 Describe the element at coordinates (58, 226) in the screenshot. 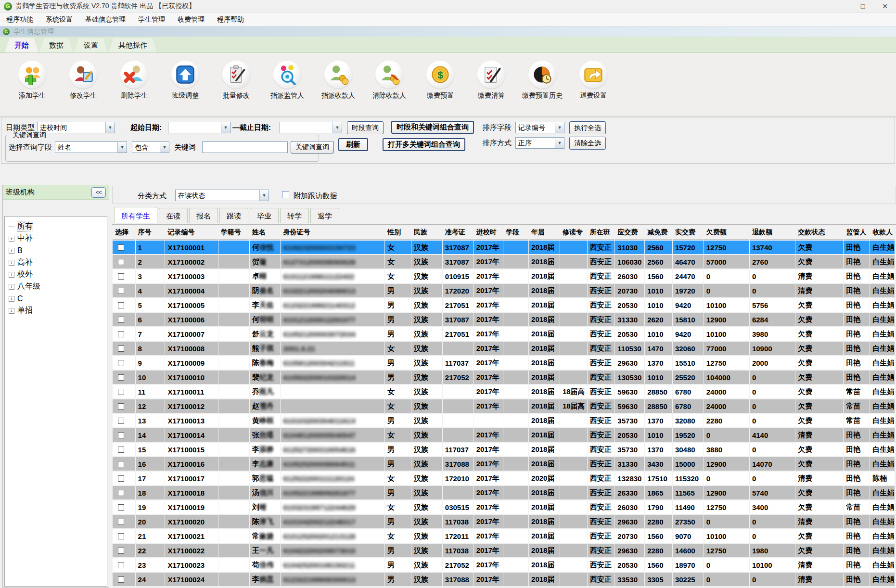

I see `tree-item-所有: 所有` at that location.